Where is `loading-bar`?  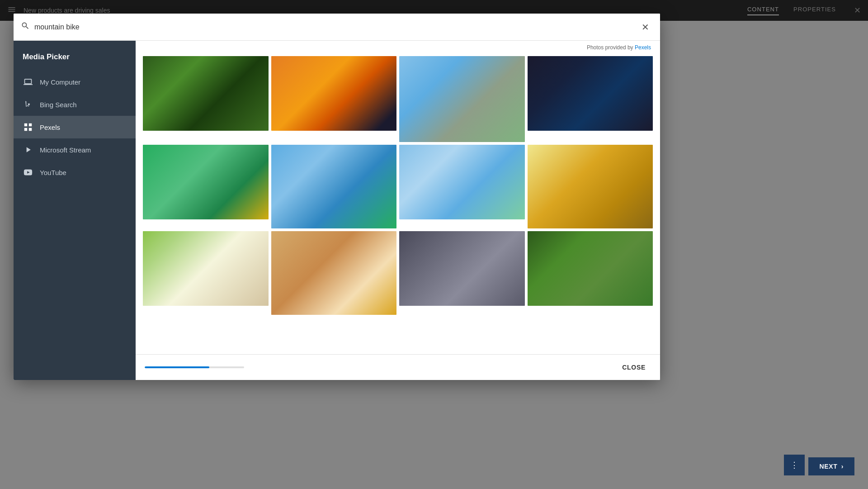
loading-bar is located at coordinates (194, 367).